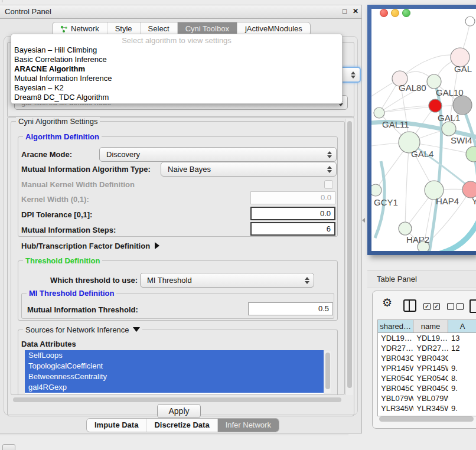  I want to click on table-header-row: shared…nameA, so click(427, 327).